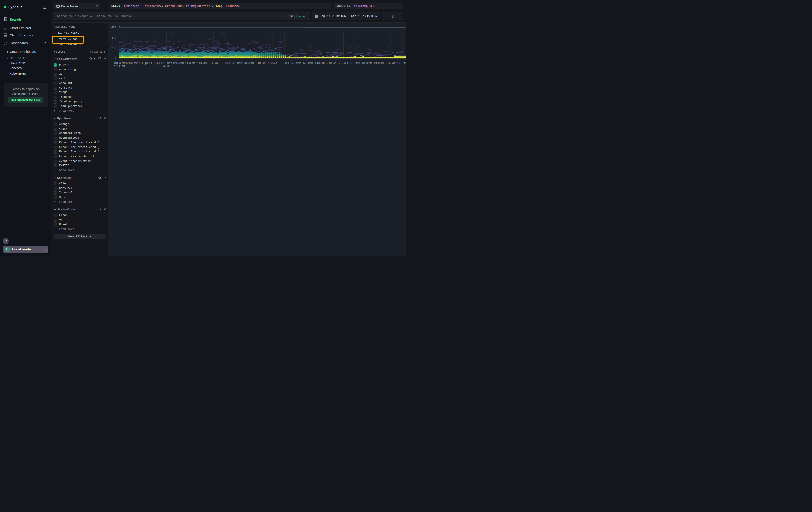  Describe the element at coordinates (332, 63) in the screenshot. I see `svg-text: 7:00am` at that location.